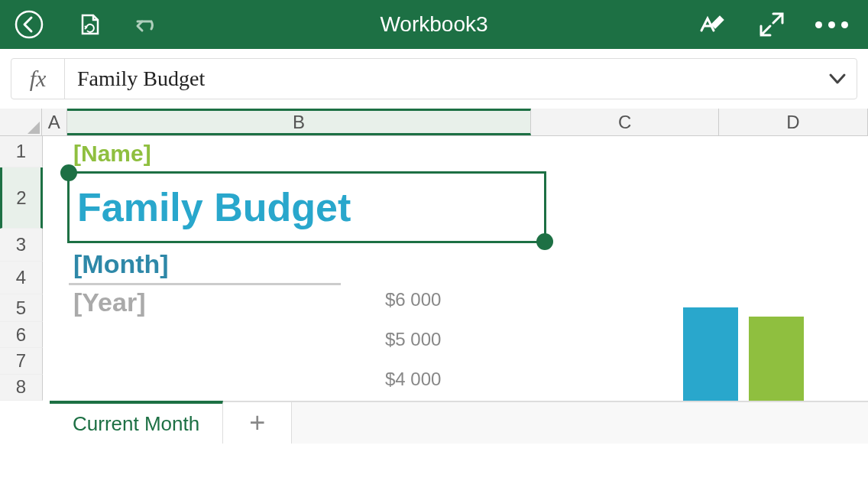 The width and height of the screenshot is (868, 481). Describe the element at coordinates (413, 379) in the screenshot. I see `ytick-4000: $4 000` at that location.